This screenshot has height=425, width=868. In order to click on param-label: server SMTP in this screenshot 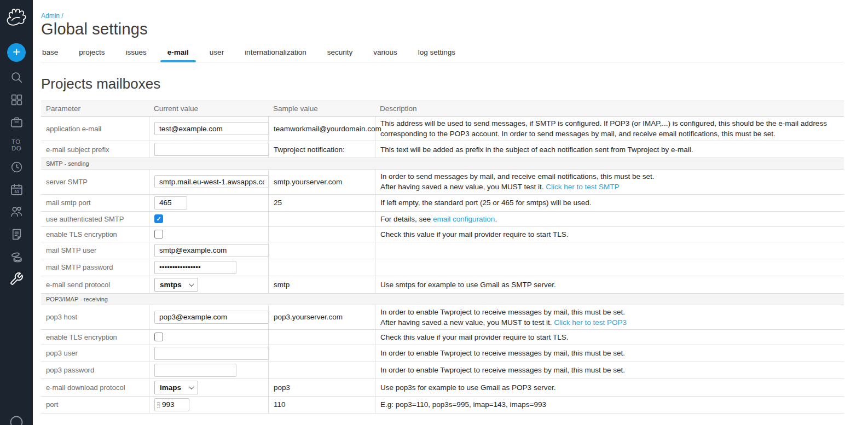, I will do `click(95, 182)`.